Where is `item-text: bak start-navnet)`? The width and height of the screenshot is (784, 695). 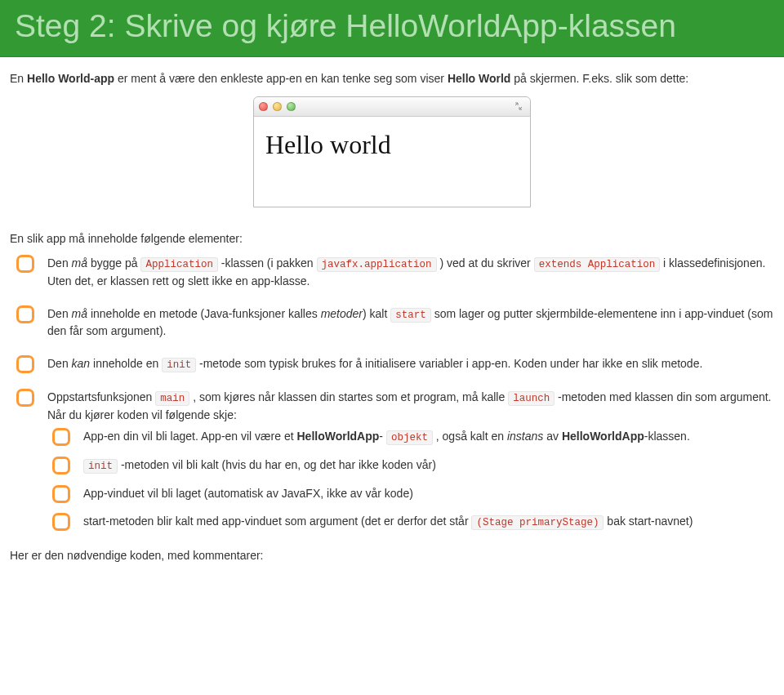
item-text: bak start-navnet) is located at coordinates (648, 521).